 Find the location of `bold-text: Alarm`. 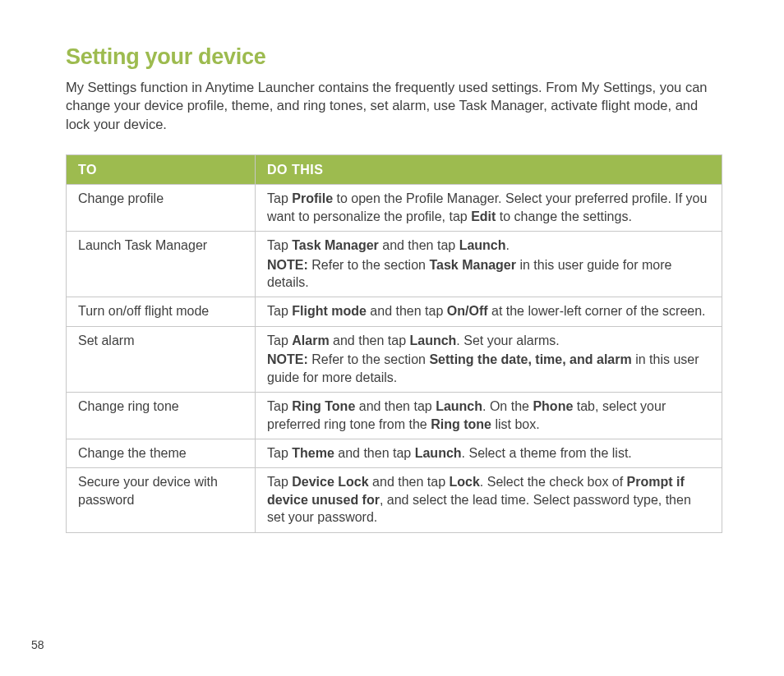

bold-text: Alarm is located at coordinates (311, 340).